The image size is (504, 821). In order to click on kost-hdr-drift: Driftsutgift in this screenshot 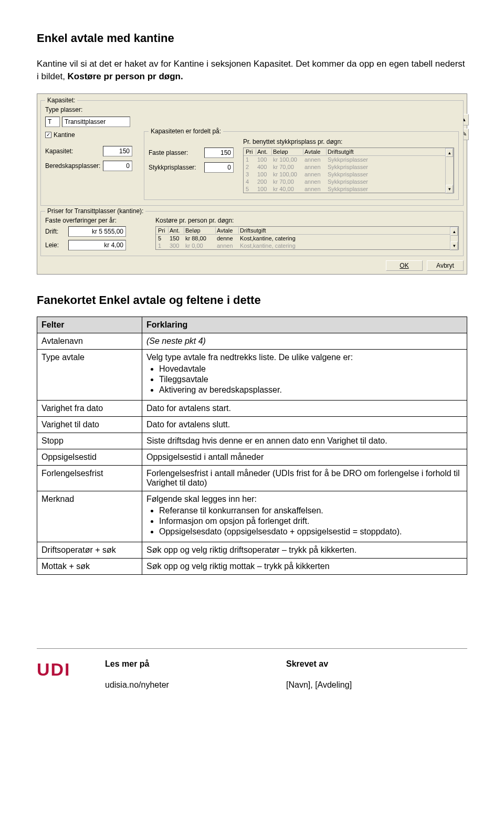, I will do `click(348, 230)`.